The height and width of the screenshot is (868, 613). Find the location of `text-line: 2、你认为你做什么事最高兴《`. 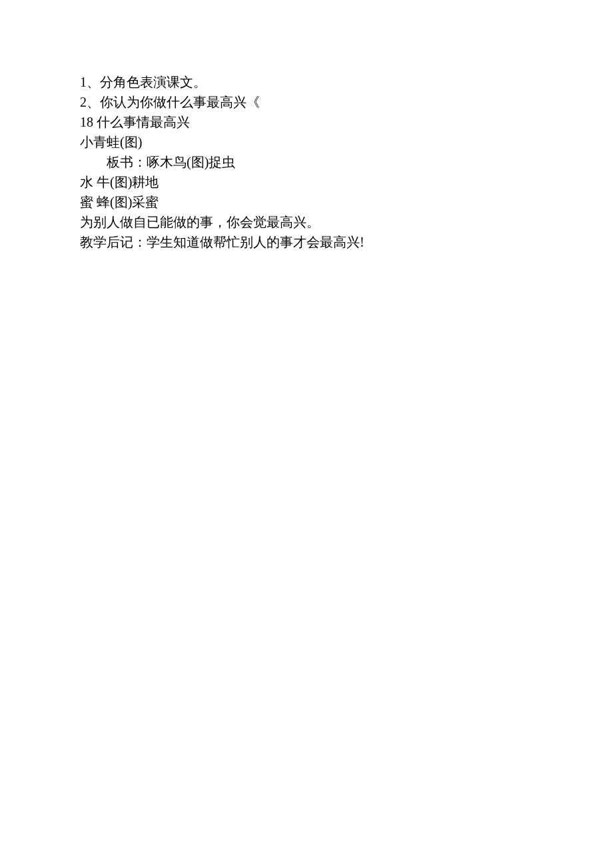

text-line: 2、你认为你做什么事最高兴《 is located at coordinates (306, 102).